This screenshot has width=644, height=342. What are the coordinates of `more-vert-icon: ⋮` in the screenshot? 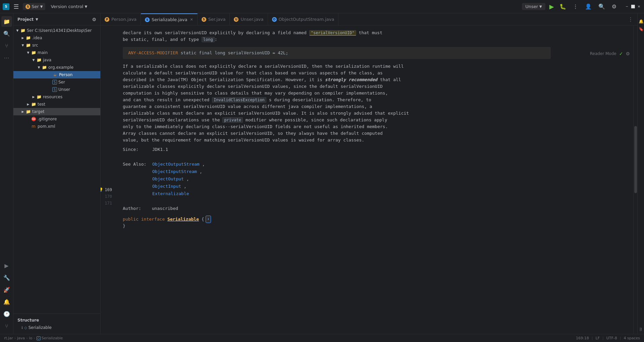 It's located at (576, 7).